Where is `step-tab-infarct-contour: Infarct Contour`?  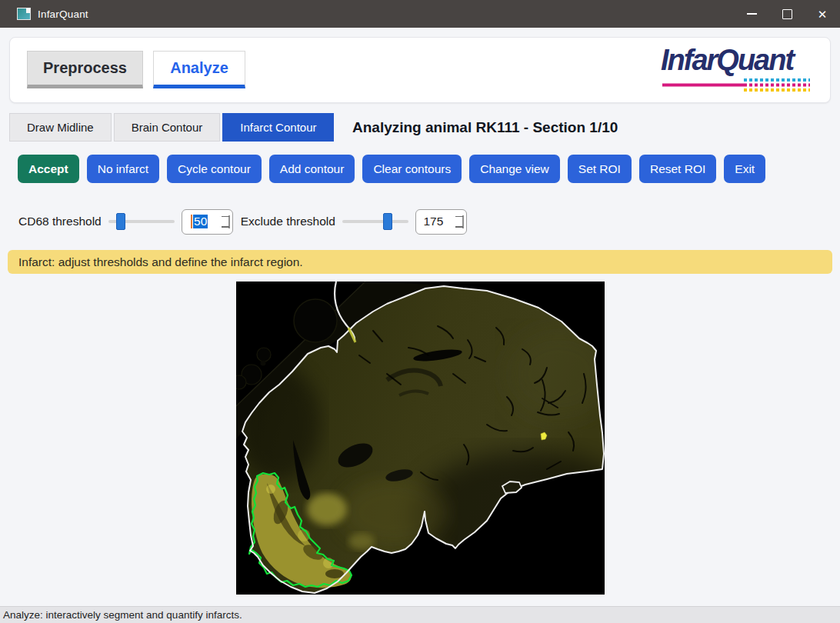
step-tab-infarct-contour: Infarct Contour is located at coordinates (278, 128).